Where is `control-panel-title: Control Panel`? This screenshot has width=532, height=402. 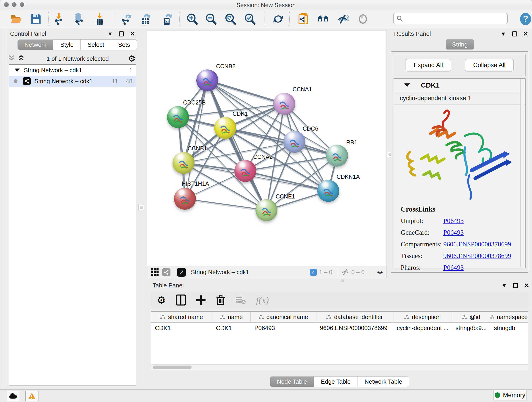
control-panel-title: Control Panel is located at coordinates (28, 34).